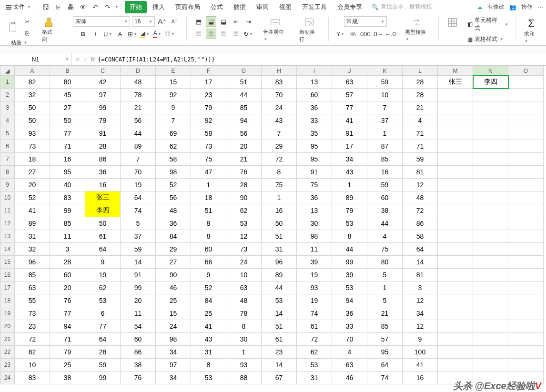 Image resolution: width=546 pixels, height=392 pixels. I want to click on cell-L5: 71, so click(420, 133).